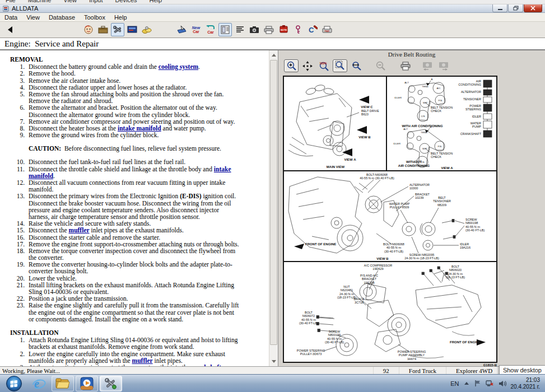 This screenshot has width=545, height=392. I want to click on text-only-button, so click(240, 30).